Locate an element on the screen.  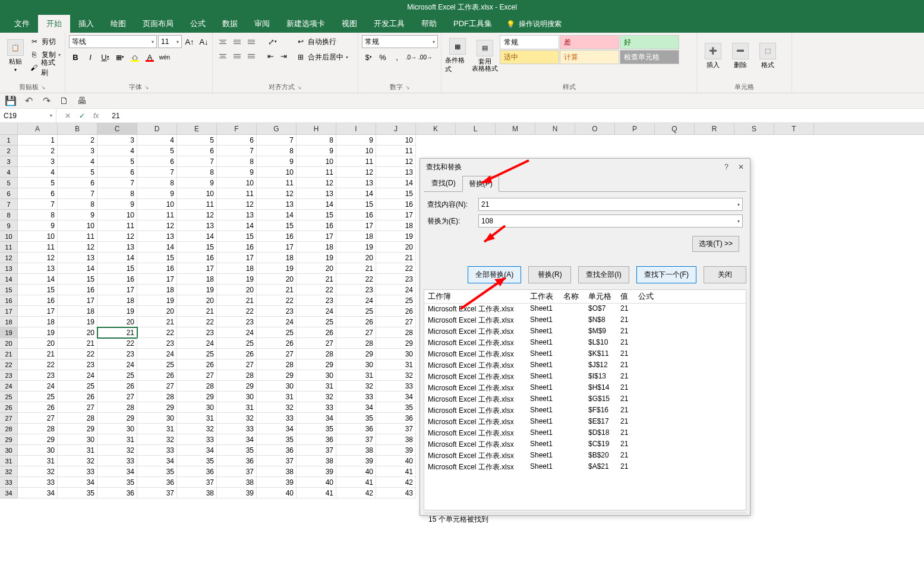
cell: 36 is located at coordinates (357, 429).